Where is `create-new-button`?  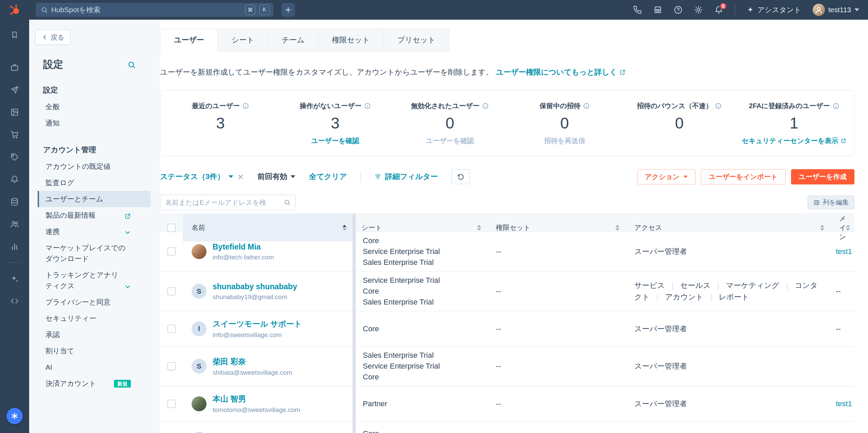 create-new-button is located at coordinates (288, 10).